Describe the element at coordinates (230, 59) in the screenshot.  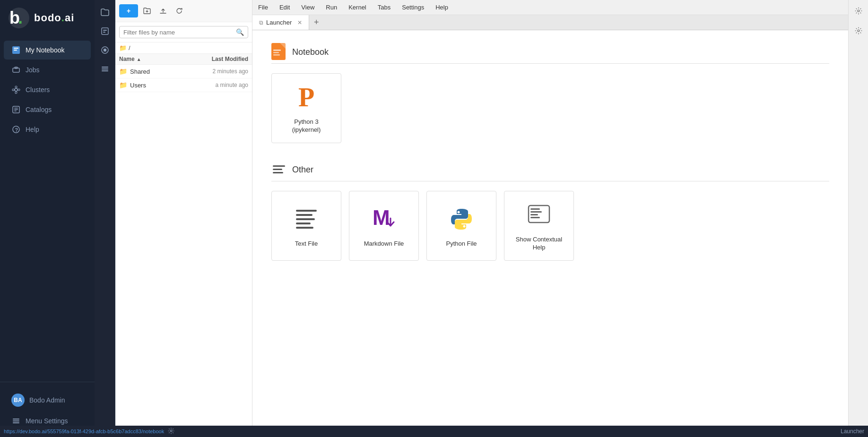
I see `modified-column-label: Last Modified` at that location.